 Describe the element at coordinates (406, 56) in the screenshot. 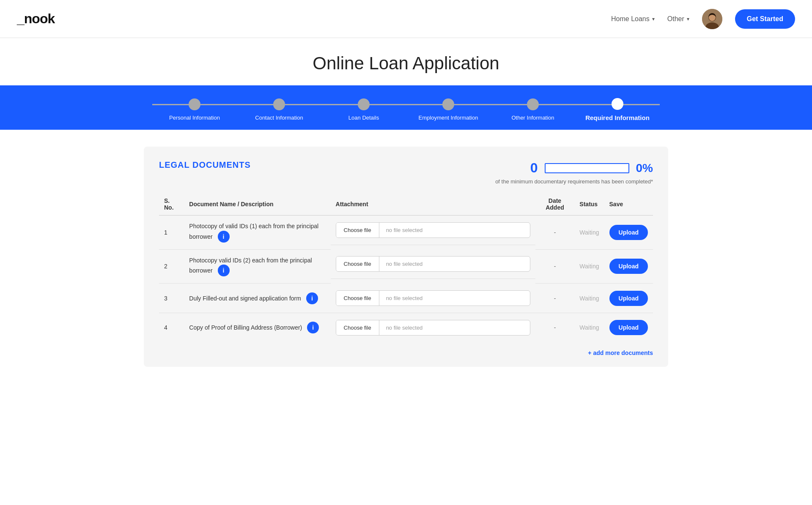

I see `page-title: Online Loan Application` at that location.